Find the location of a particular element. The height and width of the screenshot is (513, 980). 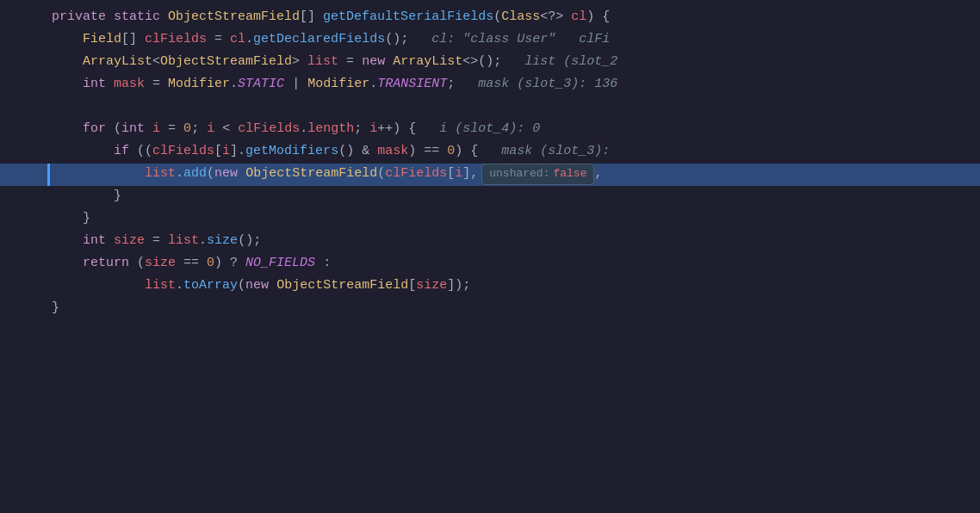

token-keyword: static is located at coordinates (137, 17).